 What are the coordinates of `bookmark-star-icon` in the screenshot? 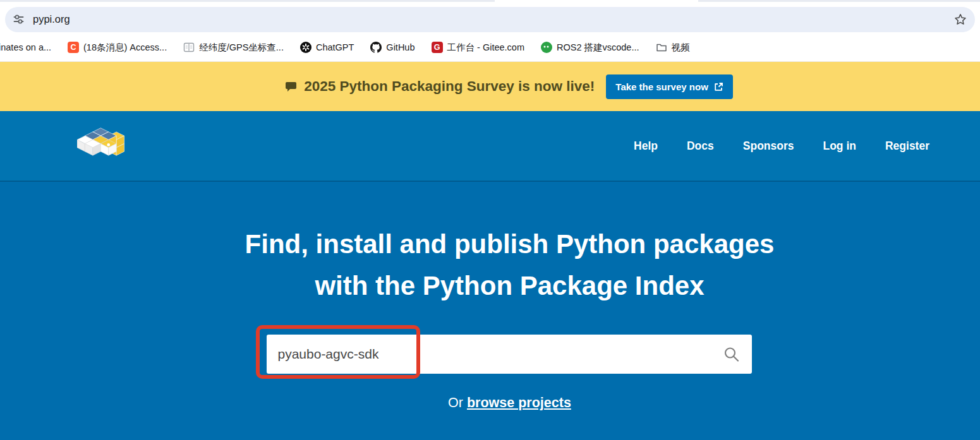 It's located at (960, 20).